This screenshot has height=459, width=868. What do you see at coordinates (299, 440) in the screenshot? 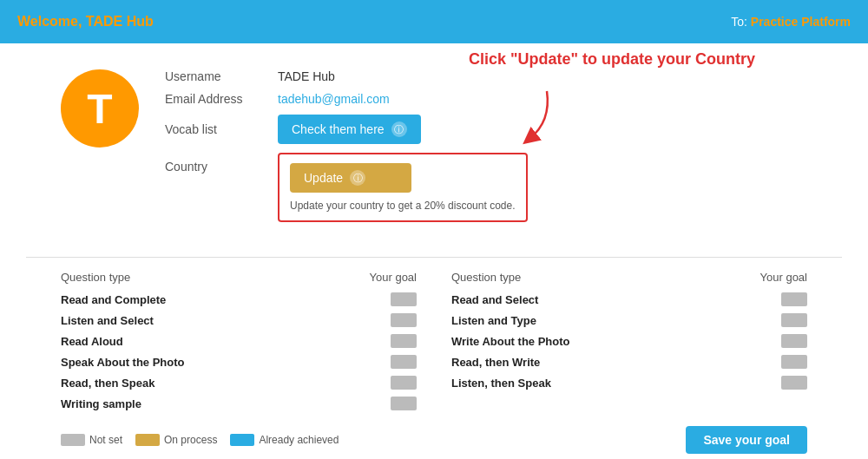
I see `legend-achieved-label: Already achieved` at bounding box center [299, 440].